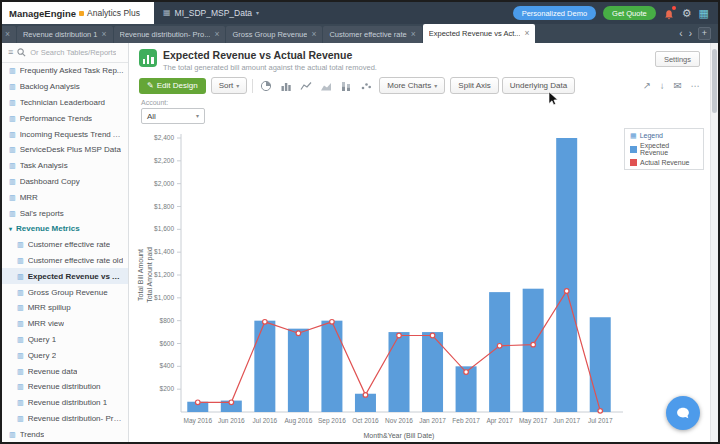 The width and height of the screenshot is (720, 444). I want to click on area-chart-icon, so click(326, 86).